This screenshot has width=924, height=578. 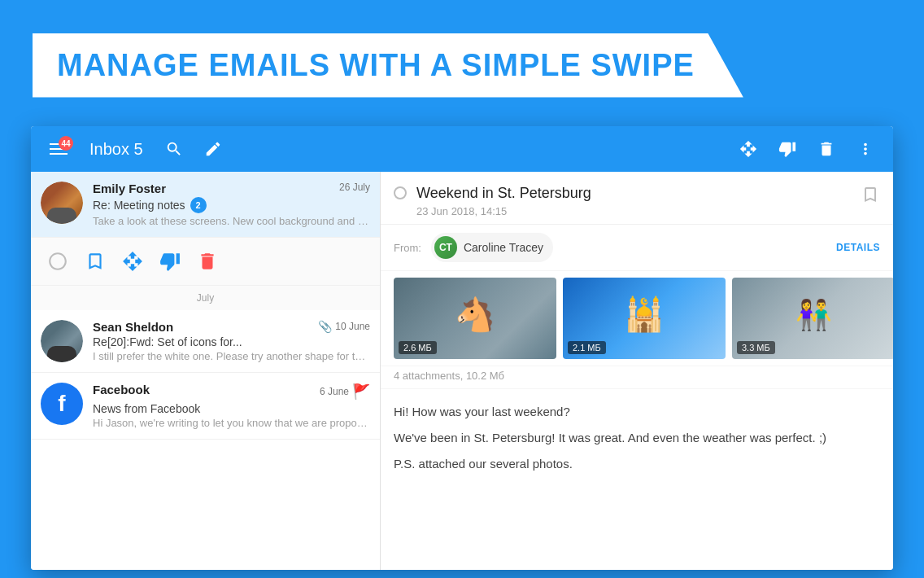 What do you see at coordinates (807, 149) in the screenshot?
I see `toolbar-right` at bounding box center [807, 149].